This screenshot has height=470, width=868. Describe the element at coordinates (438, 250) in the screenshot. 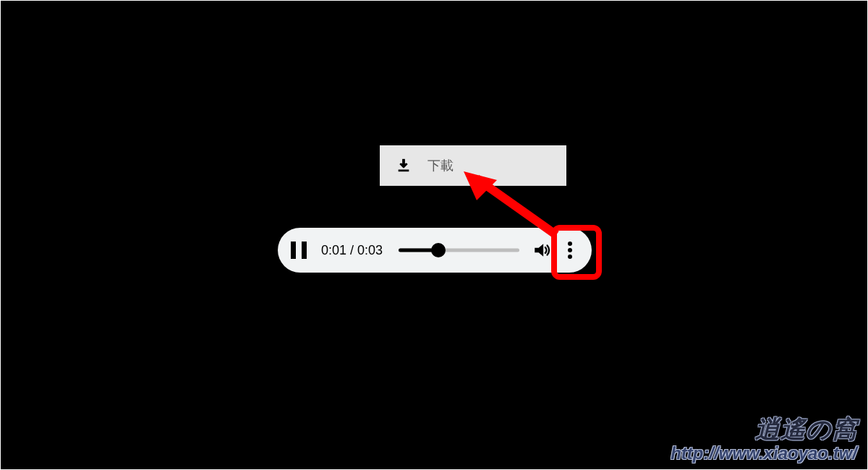

I see `progress-thumb` at that location.